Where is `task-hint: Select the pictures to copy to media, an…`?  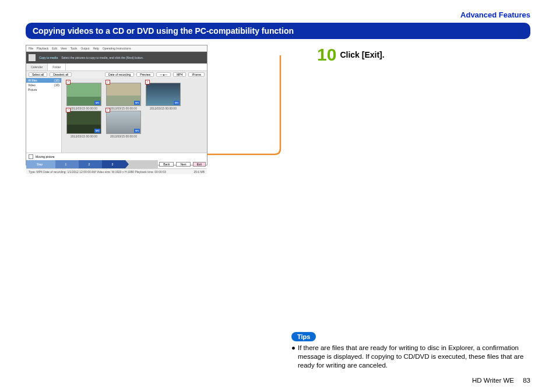 task-hint: Select the pictures to copy to media, an… is located at coordinates (103, 58).